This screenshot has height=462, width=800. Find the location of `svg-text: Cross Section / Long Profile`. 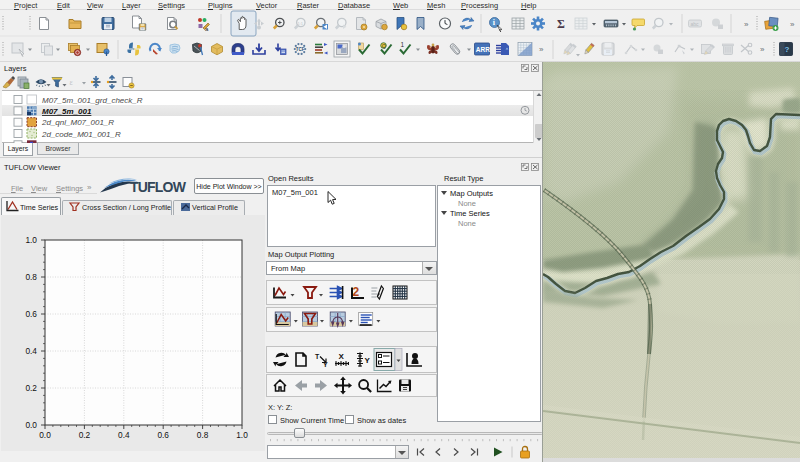

svg-text: Cross Section / Long Profile is located at coordinates (126, 208).